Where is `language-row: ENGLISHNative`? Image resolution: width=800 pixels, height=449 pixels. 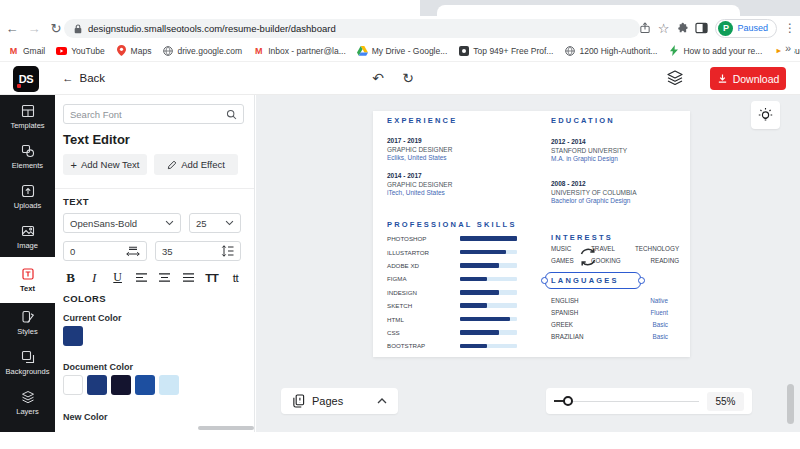 language-row: ENGLISHNative is located at coordinates (610, 300).